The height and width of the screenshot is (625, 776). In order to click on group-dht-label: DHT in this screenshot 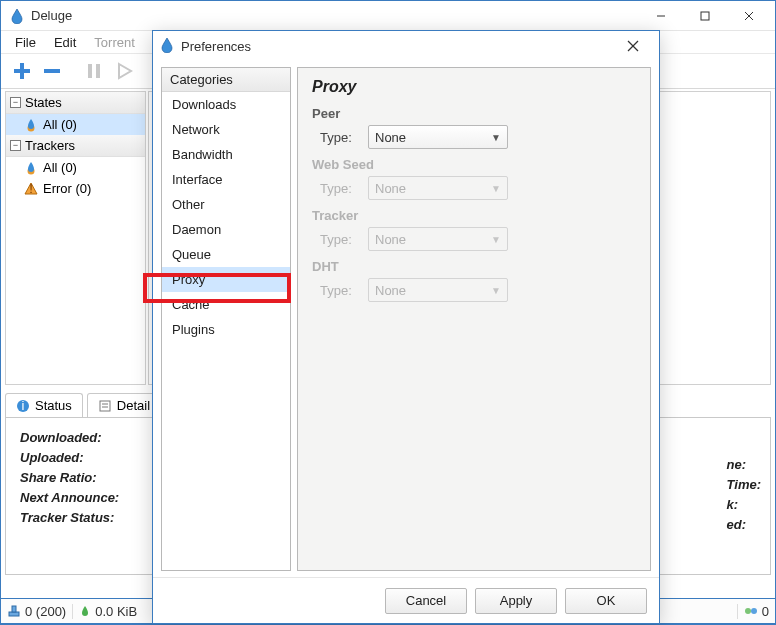, I will do `click(474, 266)`.